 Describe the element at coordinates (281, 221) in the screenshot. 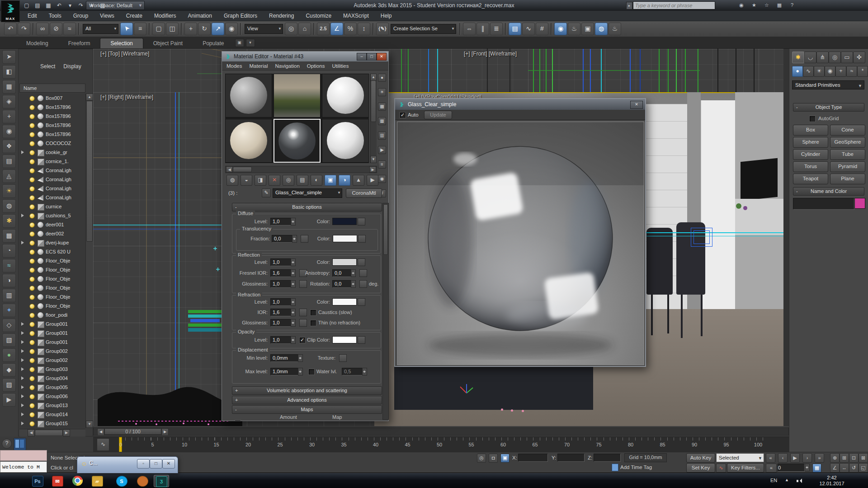

I see `diffuse-level-field: 1,0` at that location.